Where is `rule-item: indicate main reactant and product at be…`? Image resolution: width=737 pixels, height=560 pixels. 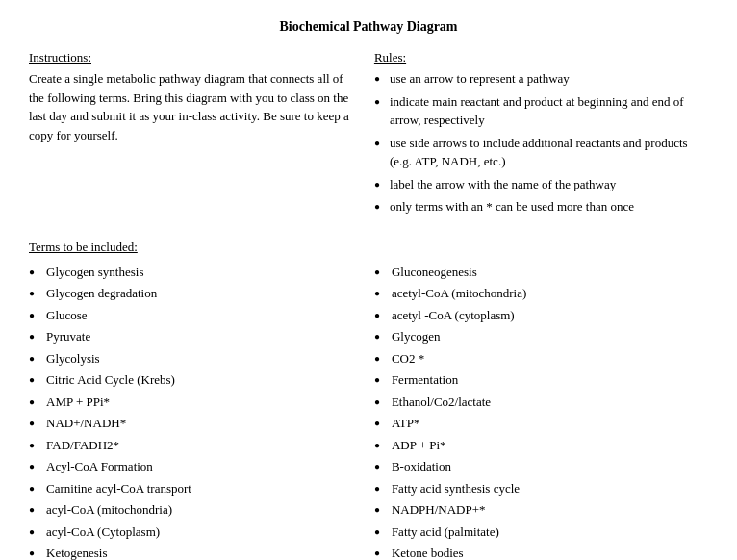
rule-item: indicate main reactant and product at be… is located at coordinates (537, 112).